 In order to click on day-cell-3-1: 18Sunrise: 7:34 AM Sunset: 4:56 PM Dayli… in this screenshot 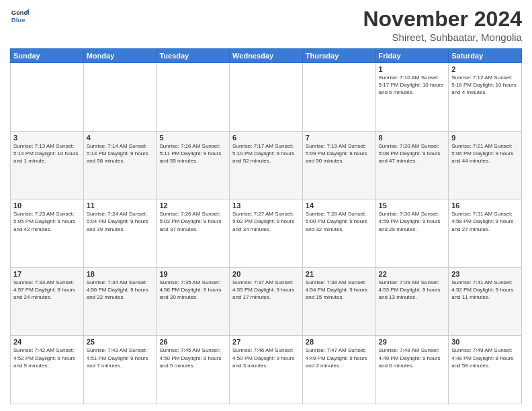, I will do `click(120, 302)`.